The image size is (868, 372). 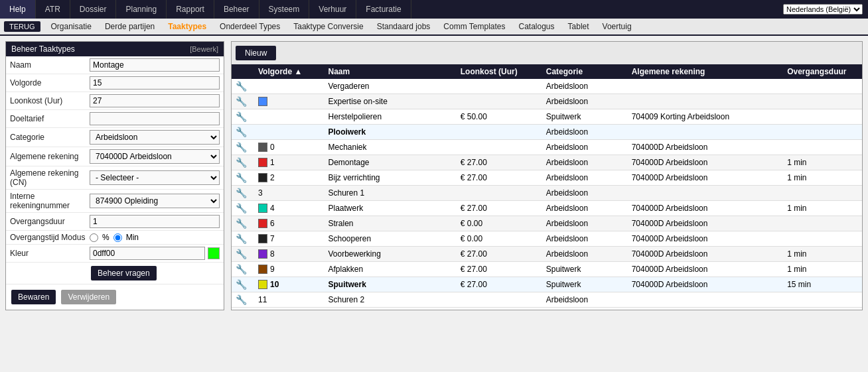 I want to click on table-row: 🔧9Afplakken€ 27.00Spuitwerk704000D Arbei…, so click(x=547, y=269).